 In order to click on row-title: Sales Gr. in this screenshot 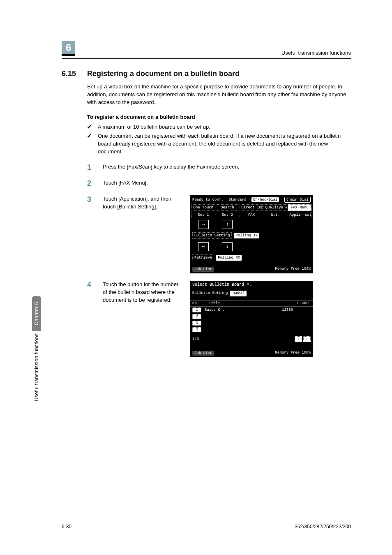, I will do `click(242, 310)`.